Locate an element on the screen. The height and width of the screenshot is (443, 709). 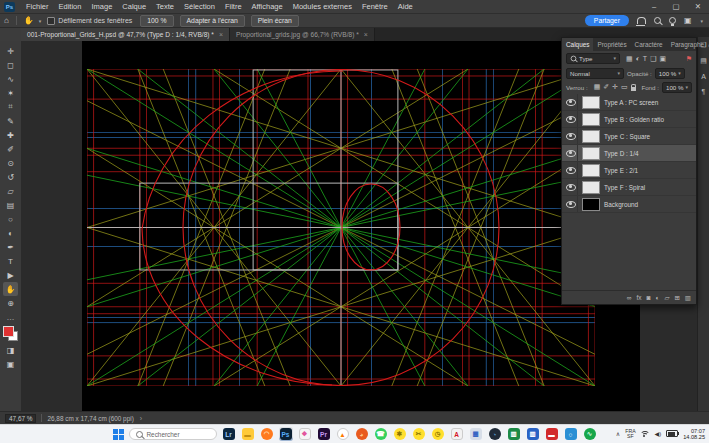
filter-smart-objects-icon: ▣ is located at coordinates (662, 59).